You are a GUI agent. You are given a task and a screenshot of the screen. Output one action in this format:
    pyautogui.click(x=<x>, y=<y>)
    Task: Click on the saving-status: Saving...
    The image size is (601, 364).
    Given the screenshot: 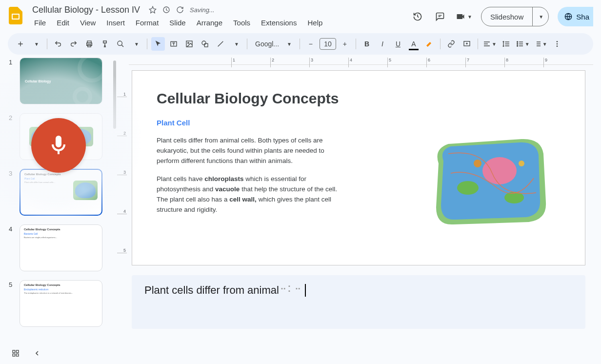 What is the action you would take?
    pyautogui.click(x=202, y=10)
    